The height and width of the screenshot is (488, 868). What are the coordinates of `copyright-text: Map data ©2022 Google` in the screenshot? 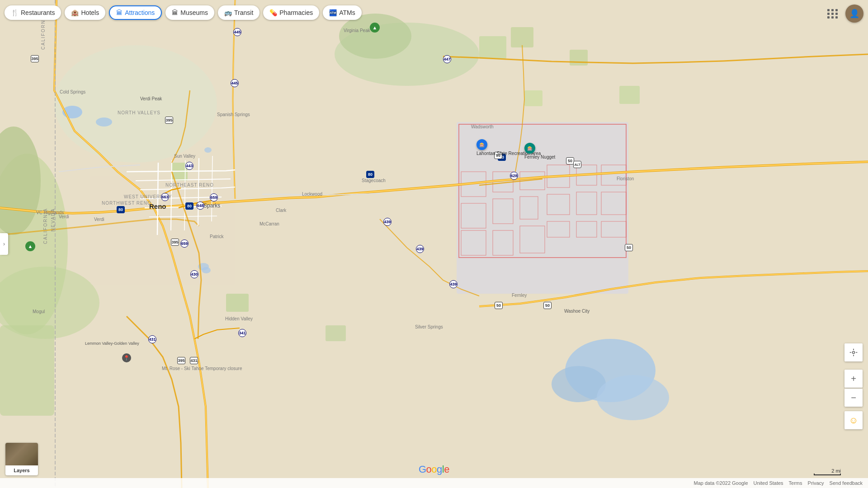 It's located at (721, 483).